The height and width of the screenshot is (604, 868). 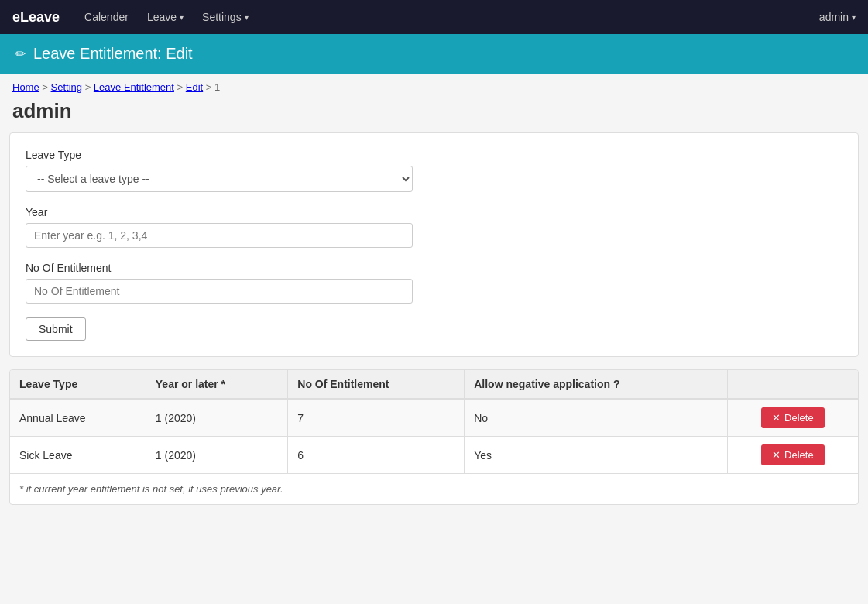 I want to click on user-menu: admin ▾, so click(x=838, y=17).